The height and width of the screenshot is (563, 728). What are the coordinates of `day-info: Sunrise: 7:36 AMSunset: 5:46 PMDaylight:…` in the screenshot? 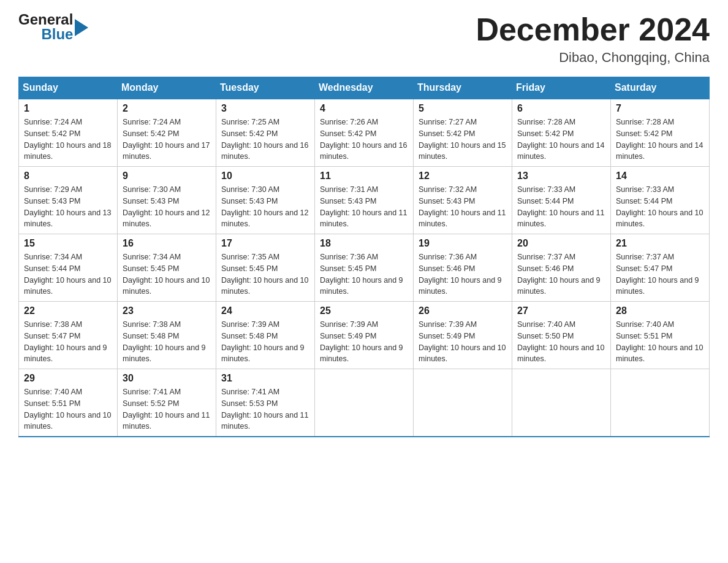 It's located at (460, 274).